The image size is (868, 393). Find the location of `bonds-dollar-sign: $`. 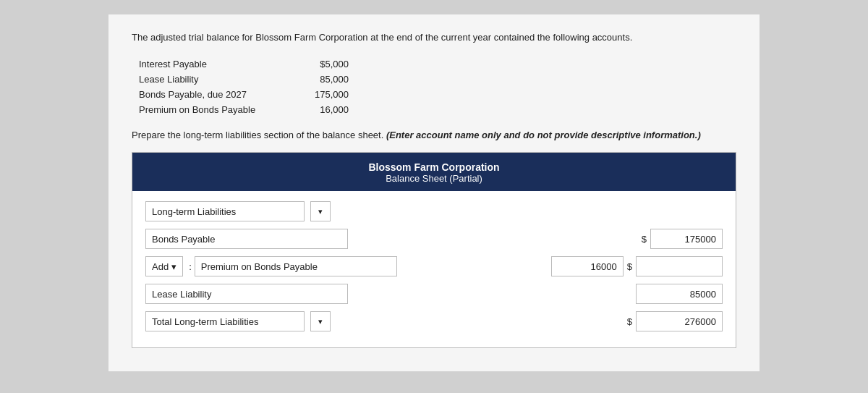

bonds-dollar-sign: $ is located at coordinates (644, 239).